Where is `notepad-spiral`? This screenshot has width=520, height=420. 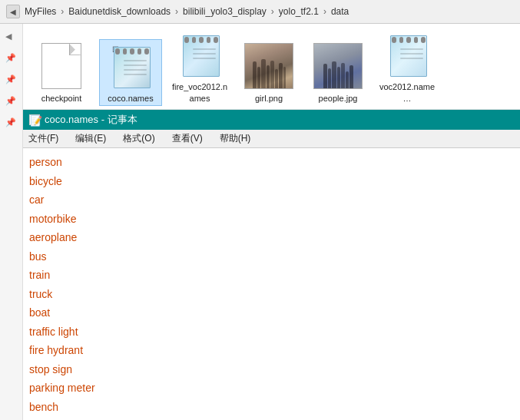
notepad-spiral is located at coordinates (132, 51).